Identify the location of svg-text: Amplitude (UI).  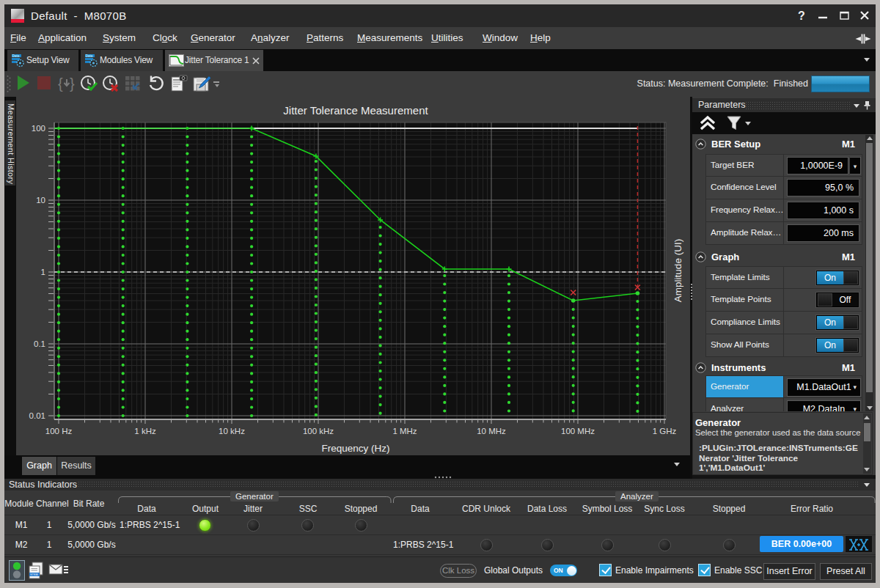
(678, 271).